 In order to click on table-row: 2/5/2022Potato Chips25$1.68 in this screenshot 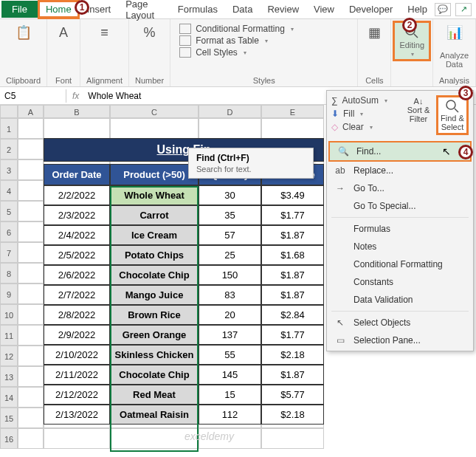, I will do `click(184, 255)`.